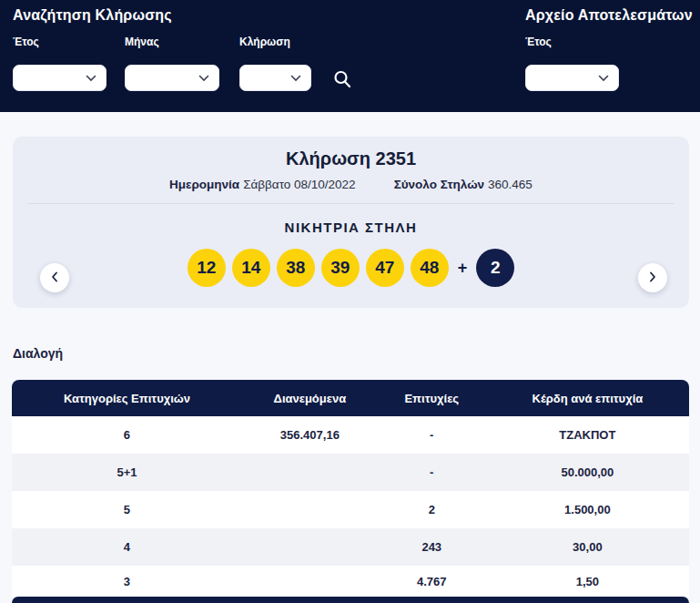 The width and height of the screenshot is (700, 603). What do you see at coordinates (350, 472) in the screenshot?
I see `table-row: 5+1 - 50.000,00` at bounding box center [350, 472].